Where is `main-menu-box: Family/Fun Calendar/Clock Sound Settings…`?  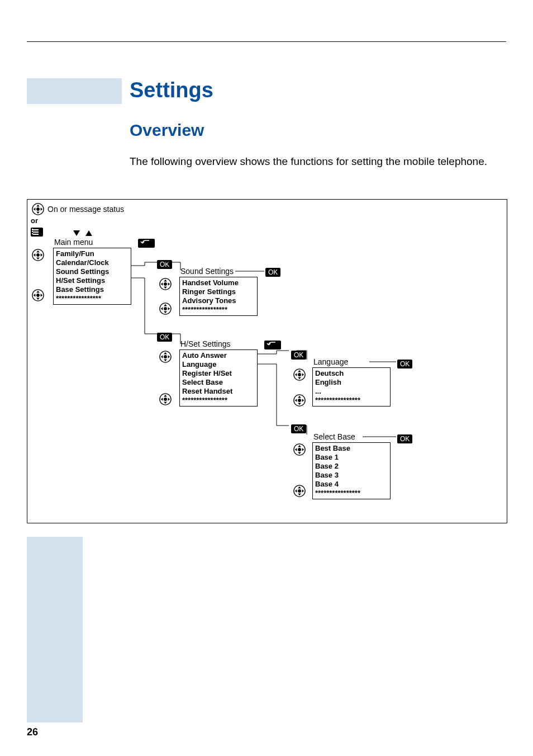
main-menu-box: Family/Fun Calendar/Clock Sound Settings… is located at coordinates (92, 276).